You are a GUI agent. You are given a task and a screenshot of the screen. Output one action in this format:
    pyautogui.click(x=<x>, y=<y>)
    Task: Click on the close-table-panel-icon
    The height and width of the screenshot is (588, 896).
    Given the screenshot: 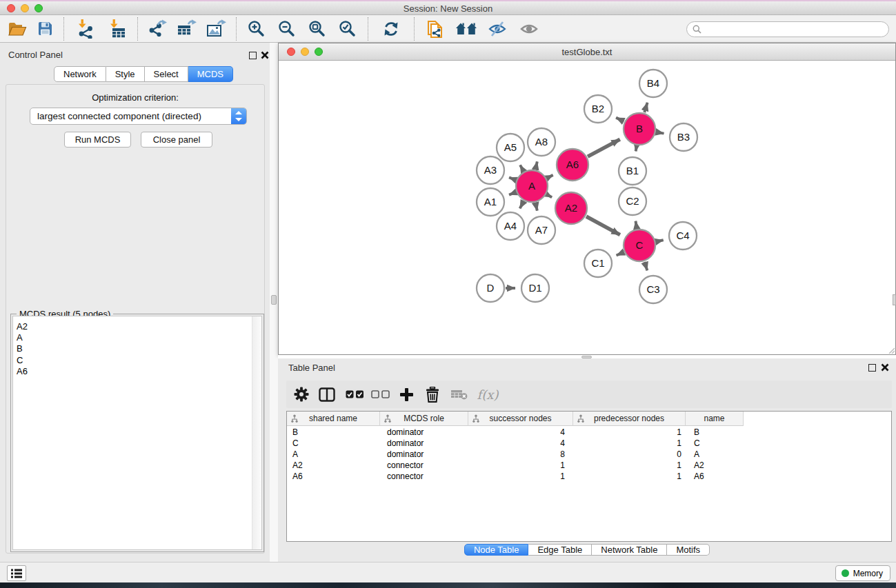 What is the action you would take?
    pyautogui.click(x=885, y=367)
    